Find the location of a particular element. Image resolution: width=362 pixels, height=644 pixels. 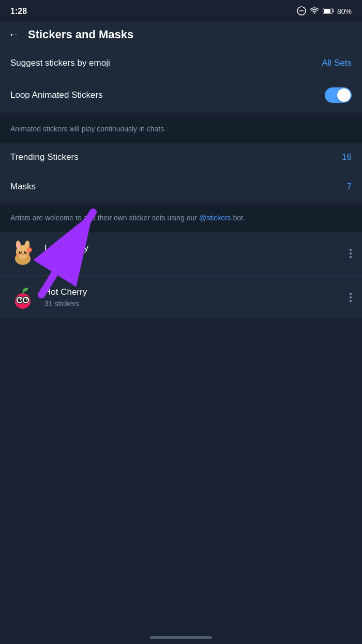

artists-text: Artists are welcome to add their own sti… is located at coordinates (128, 218).